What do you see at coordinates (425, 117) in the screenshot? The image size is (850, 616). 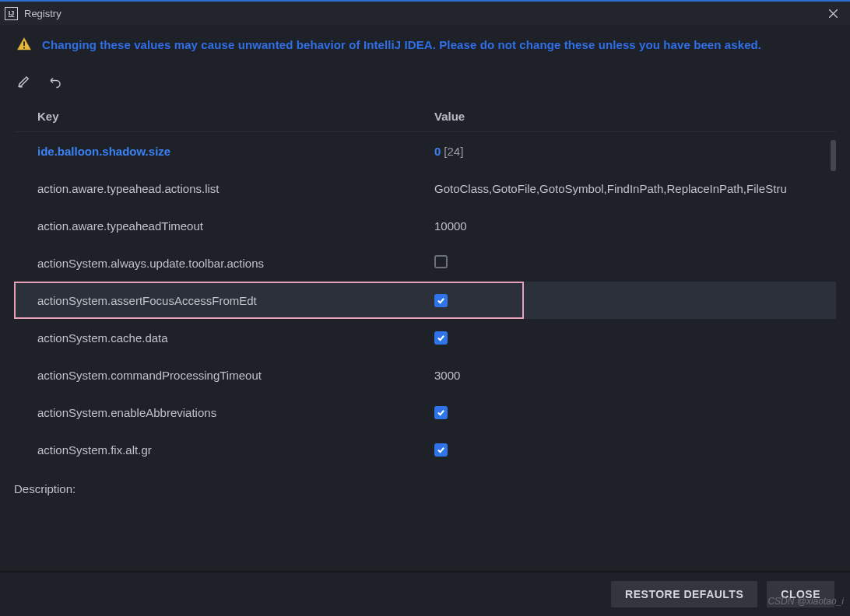 I see `table-header: Key Value` at bounding box center [425, 117].